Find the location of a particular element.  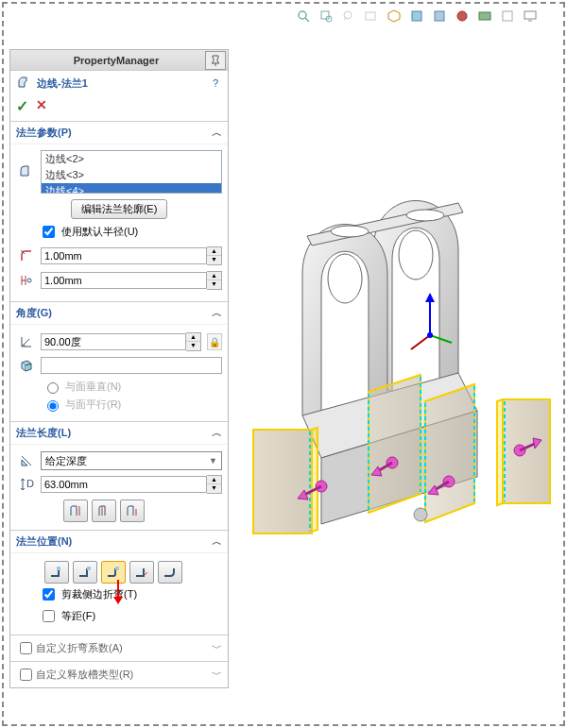

feature-row: 边线-法兰1 ? is located at coordinates (119, 83).